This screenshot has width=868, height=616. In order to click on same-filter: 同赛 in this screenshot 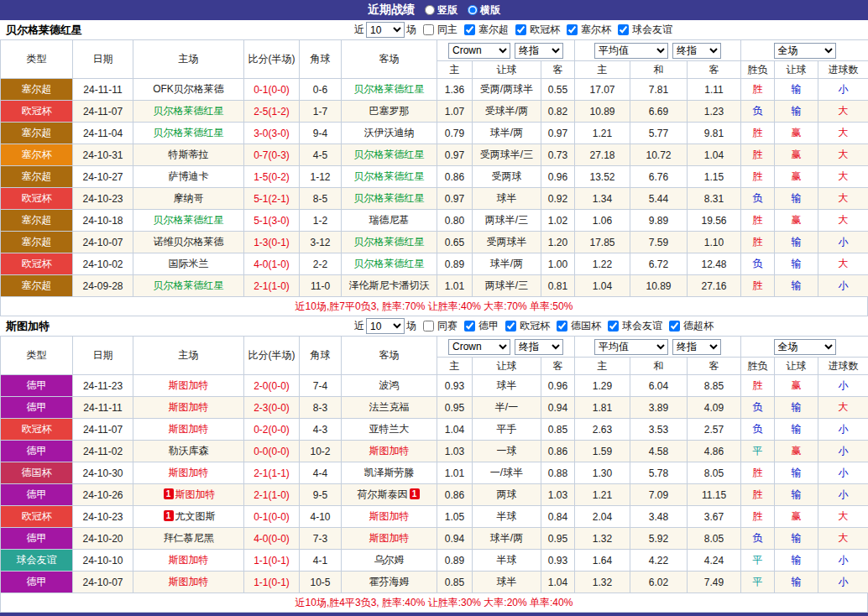, I will do `click(438, 326)`.